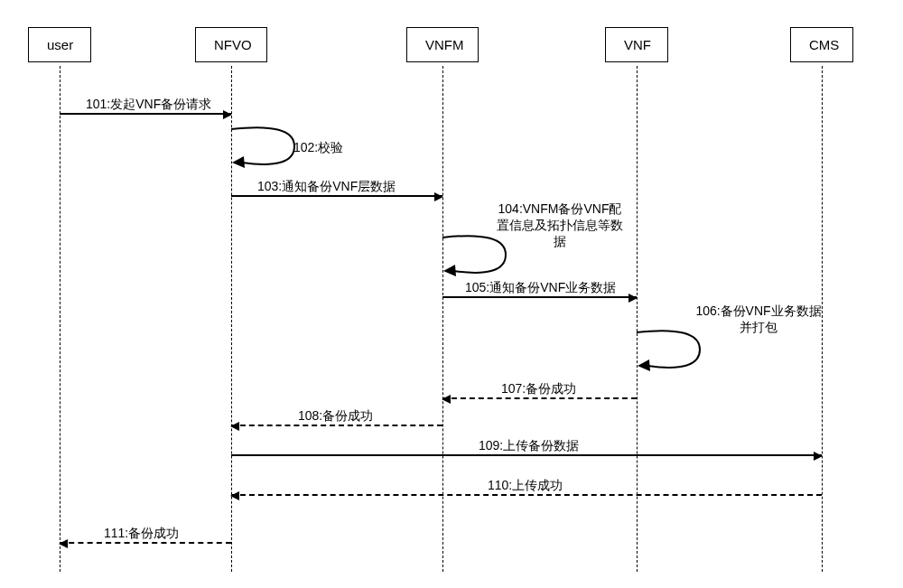 This screenshot has width=903, height=588. What do you see at coordinates (526, 486) in the screenshot?
I see `msg-110-label: 110:上传成功` at bounding box center [526, 486].